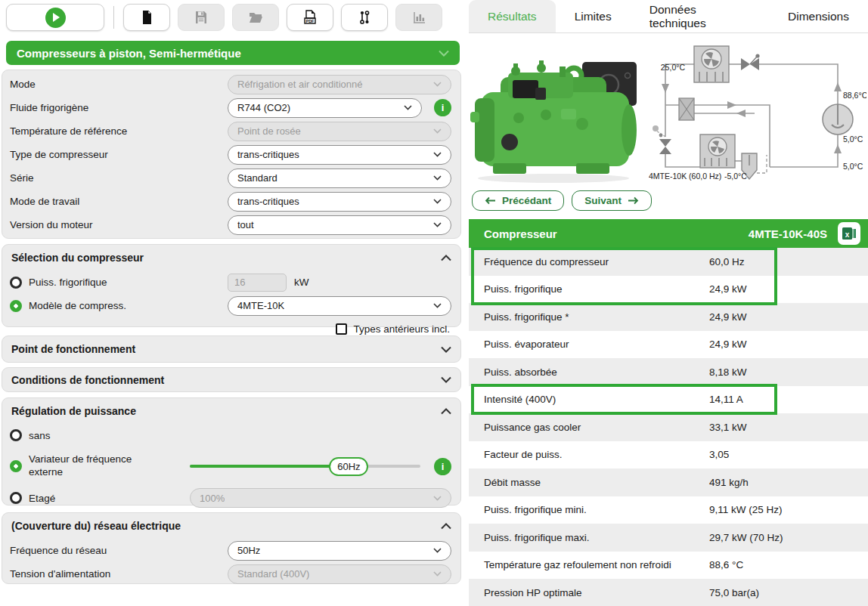 The image size is (868, 606). Describe the element at coordinates (513, 17) in the screenshot. I see `tab-resultats: Résultats` at that location.